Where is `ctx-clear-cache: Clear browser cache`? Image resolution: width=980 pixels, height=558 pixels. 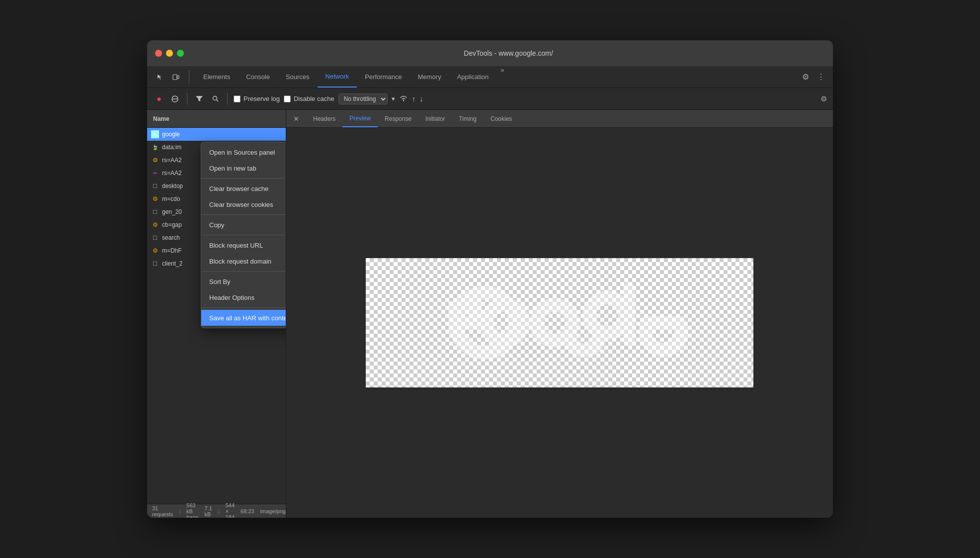
ctx-clear-cache: Clear browser cache is located at coordinates (244, 188).